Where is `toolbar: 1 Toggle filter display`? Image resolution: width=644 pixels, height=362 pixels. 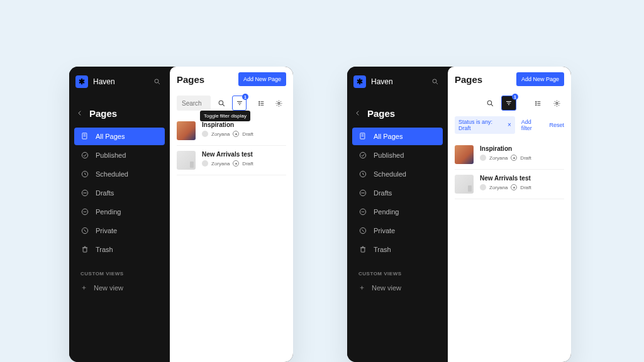
toolbar: 1 Toggle filter display is located at coordinates (231, 104).